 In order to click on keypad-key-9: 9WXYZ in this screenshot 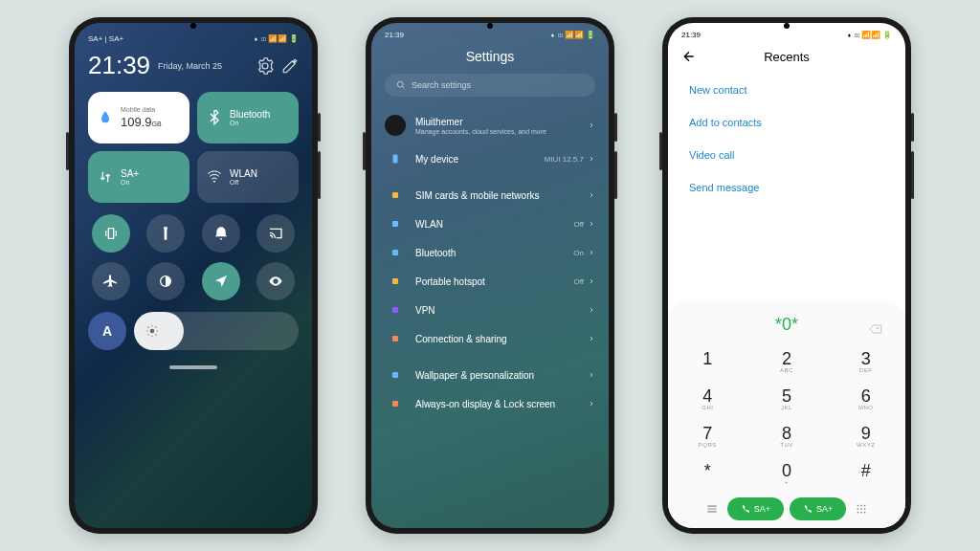, I will do `click(865, 436)`.